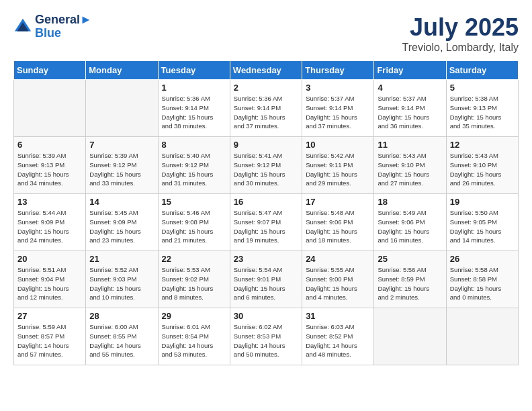 This screenshot has width=532, height=411. I want to click on calendar-cell: 31Sunrise: 6:03 AM Sunset: 8:52 PM Dayli…, so click(339, 337).